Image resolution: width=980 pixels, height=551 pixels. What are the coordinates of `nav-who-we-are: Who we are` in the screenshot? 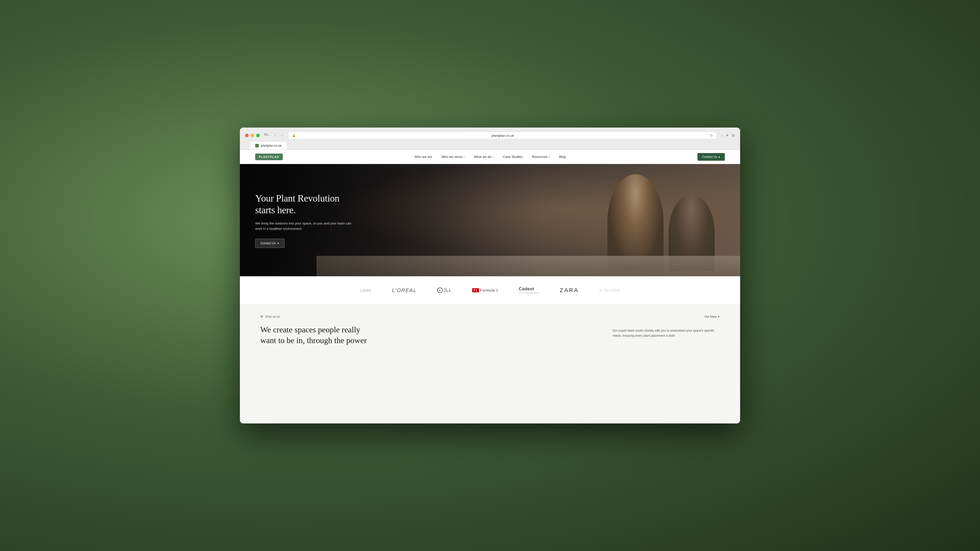 It's located at (423, 157).